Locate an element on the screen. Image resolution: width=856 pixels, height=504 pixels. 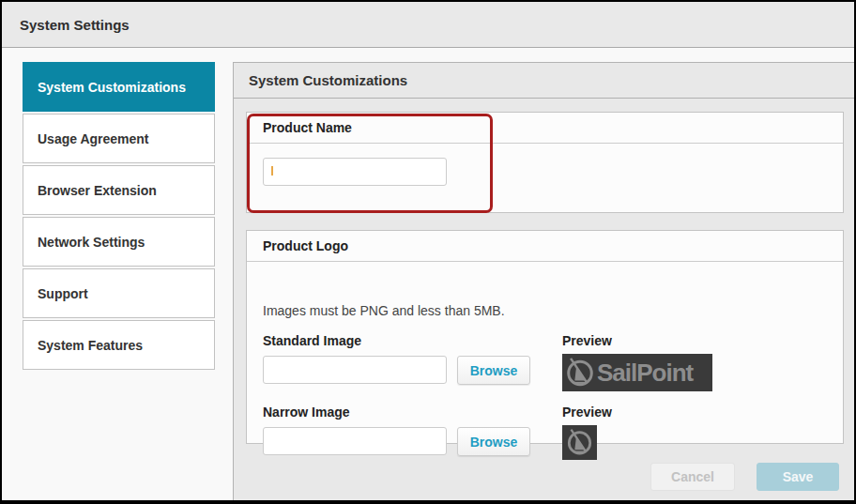
sidebar-item-system-features: System Features is located at coordinates (118, 345).